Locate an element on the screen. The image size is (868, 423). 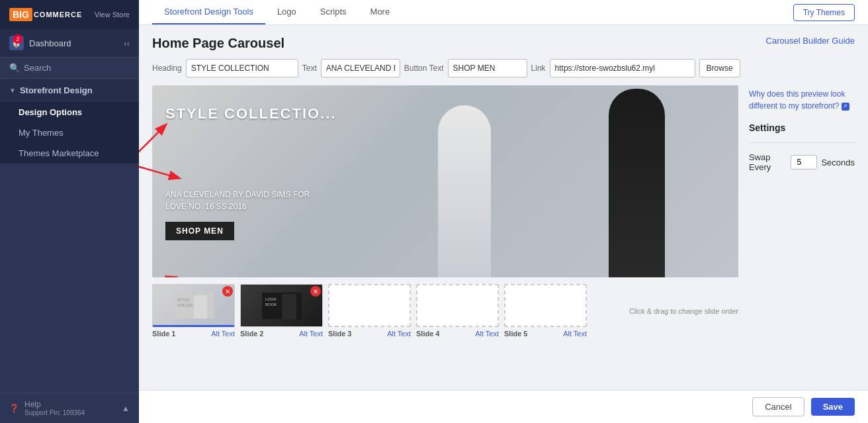
text-input is located at coordinates (361, 68).